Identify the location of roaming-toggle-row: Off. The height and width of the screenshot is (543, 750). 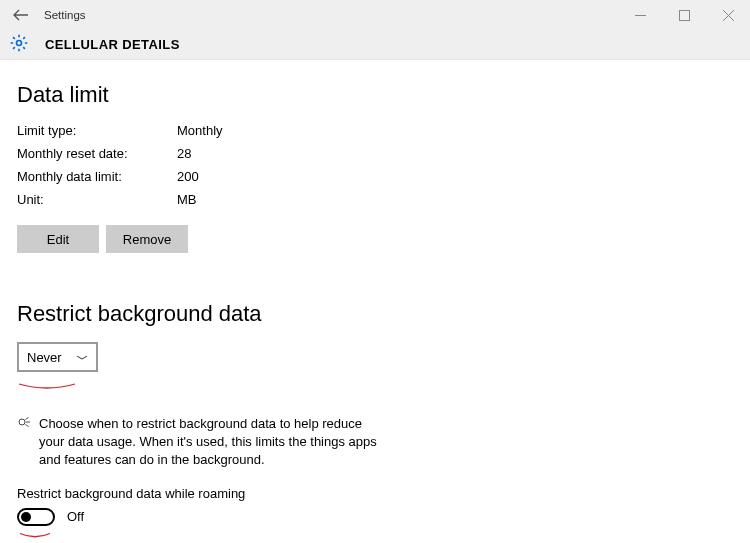
(375, 517).